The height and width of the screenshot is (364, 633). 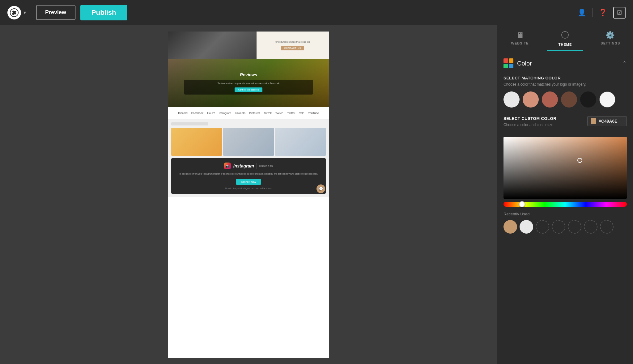 I want to click on tab-theme: THEME, so click(x=565, y=41).